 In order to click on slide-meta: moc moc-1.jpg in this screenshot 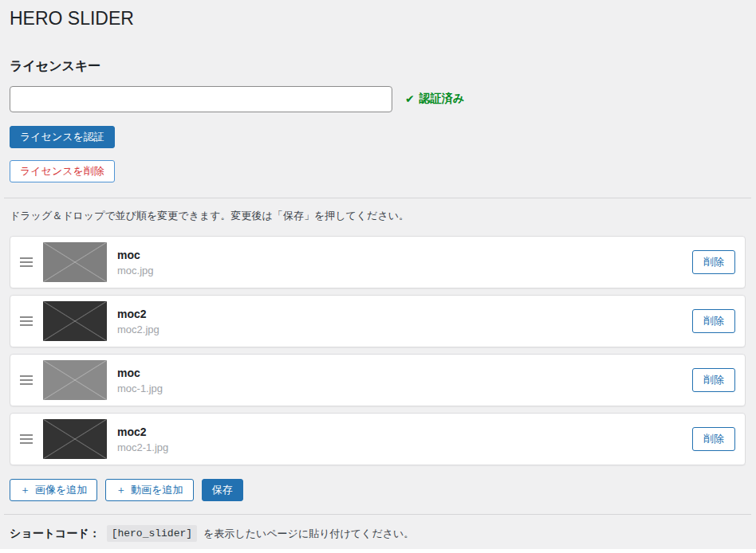, I will do `click(140, 381)`.